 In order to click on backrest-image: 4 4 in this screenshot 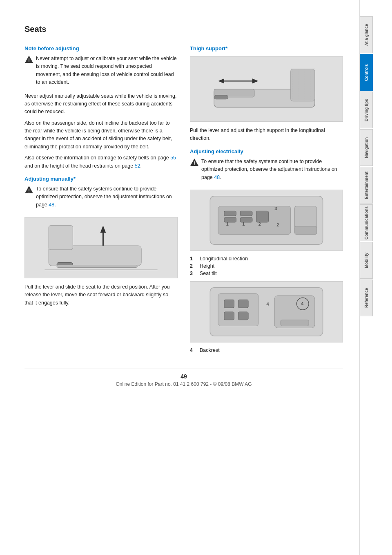, I will do `click(266, 312)`.